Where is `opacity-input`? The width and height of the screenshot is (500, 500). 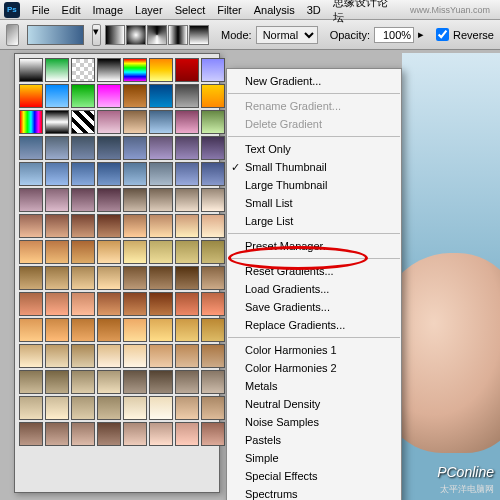 opacity-input is located at coordinates (394, 35).